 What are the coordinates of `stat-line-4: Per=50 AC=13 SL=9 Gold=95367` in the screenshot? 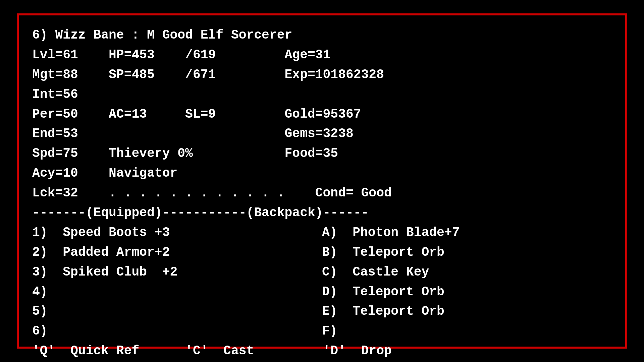 It's located at (322, 115).